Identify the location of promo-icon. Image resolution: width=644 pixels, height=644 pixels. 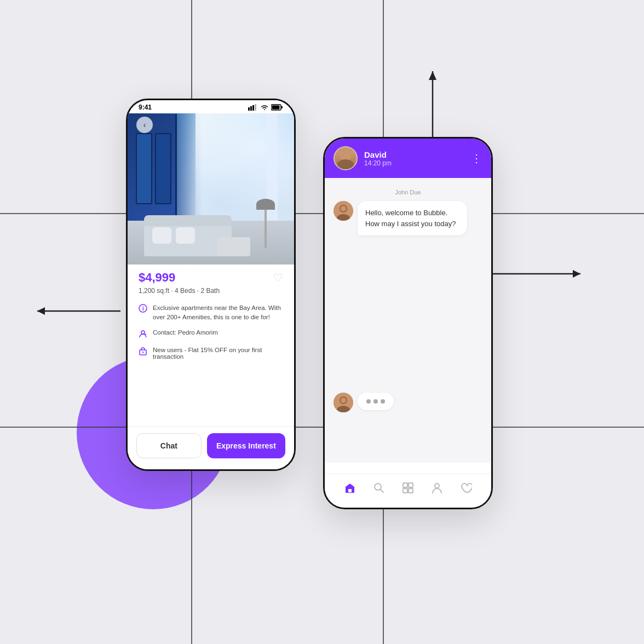
(143, 353).